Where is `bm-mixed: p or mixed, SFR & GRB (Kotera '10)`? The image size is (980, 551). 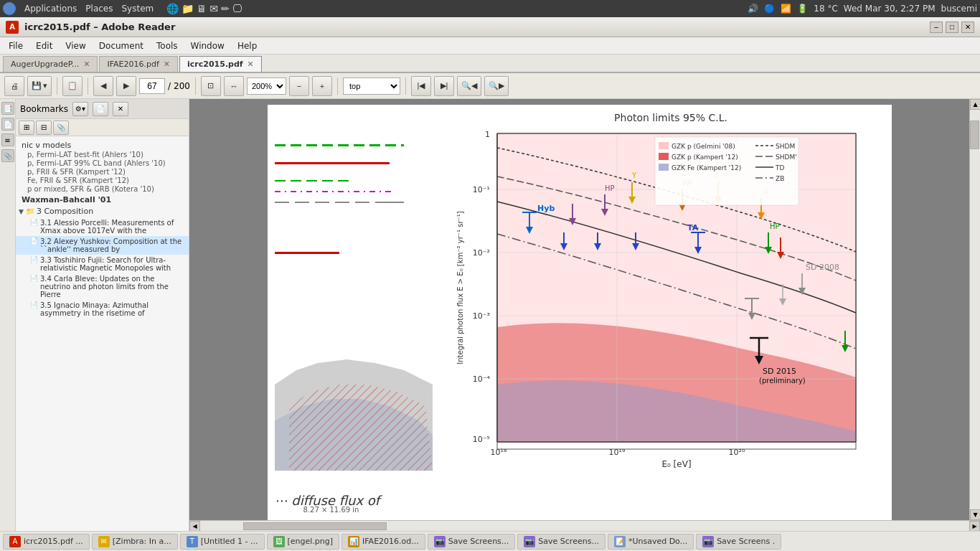 bm-mixed: p or mixed, SFR & GRB (Kotera '10) is located at coordinates (102, 189).